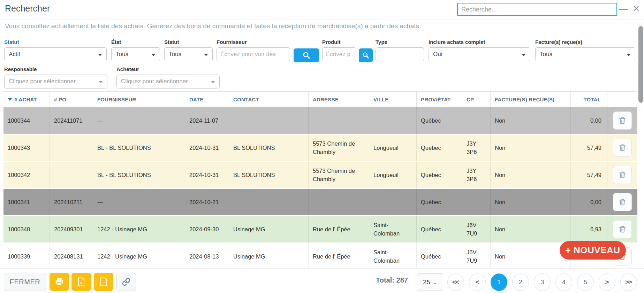 Image resolution: width=644 pixels, height=293 pixels. I want to click on cell-total: 6,93, so click(589, 229).